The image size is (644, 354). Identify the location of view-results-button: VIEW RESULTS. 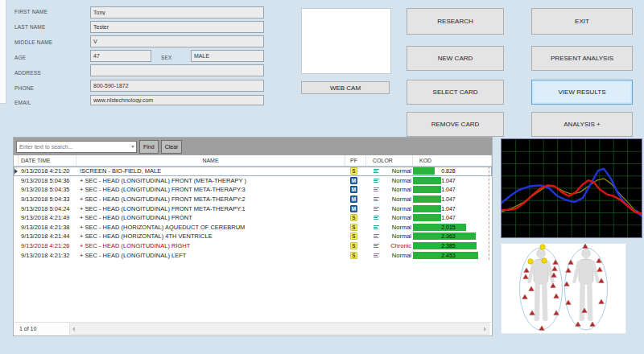
(582, 92).